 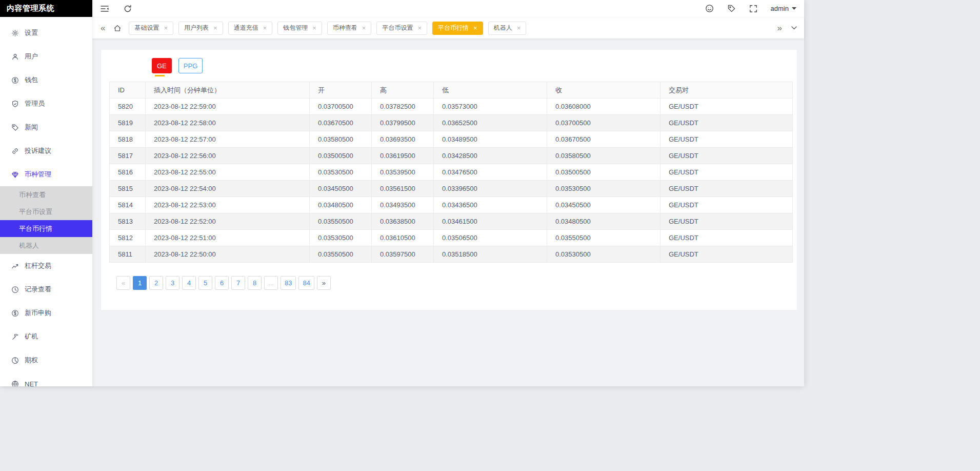 I want to click on page-83-button: 83, so click(x=288, y=283).